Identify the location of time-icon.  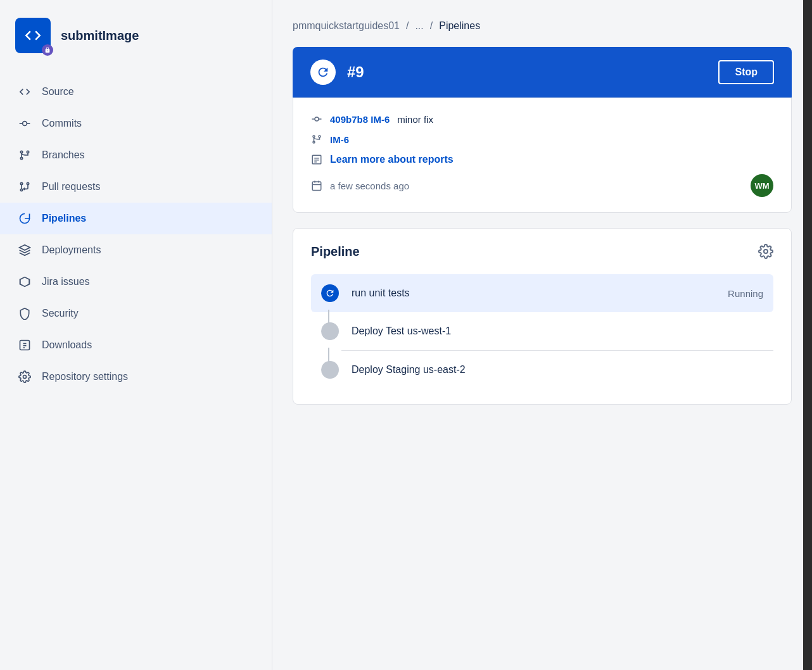
(317, 186).